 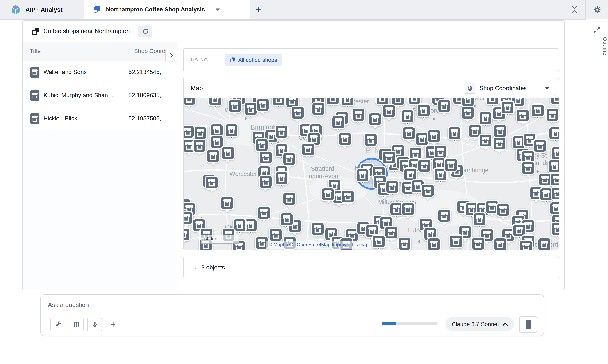 I want to click on table-row: Hickle - Blick52.1957506,, so click(x=100, y=119).